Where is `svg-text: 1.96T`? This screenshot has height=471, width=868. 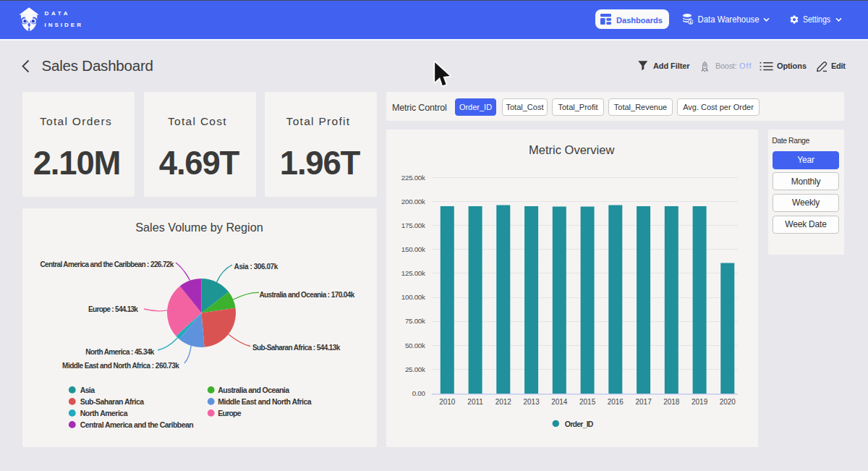
svg-text: 1.96T is located at coordinates (320, 164).